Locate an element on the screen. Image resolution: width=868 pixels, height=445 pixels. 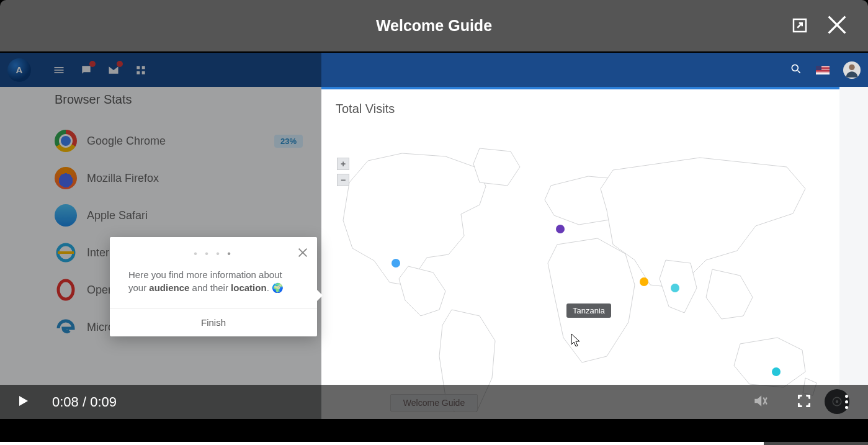
browser-name: Mozilla Firefox is located at coordinates (195, 179).